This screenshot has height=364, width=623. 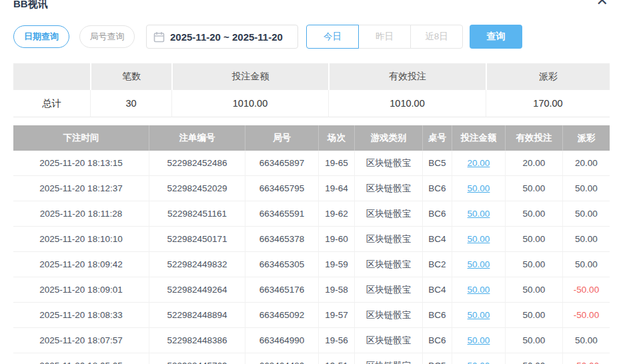 What do you see at coordinates (602, 4) in the screenshot?
I see `close-icon: ✕` at bounding box center [602, 4].